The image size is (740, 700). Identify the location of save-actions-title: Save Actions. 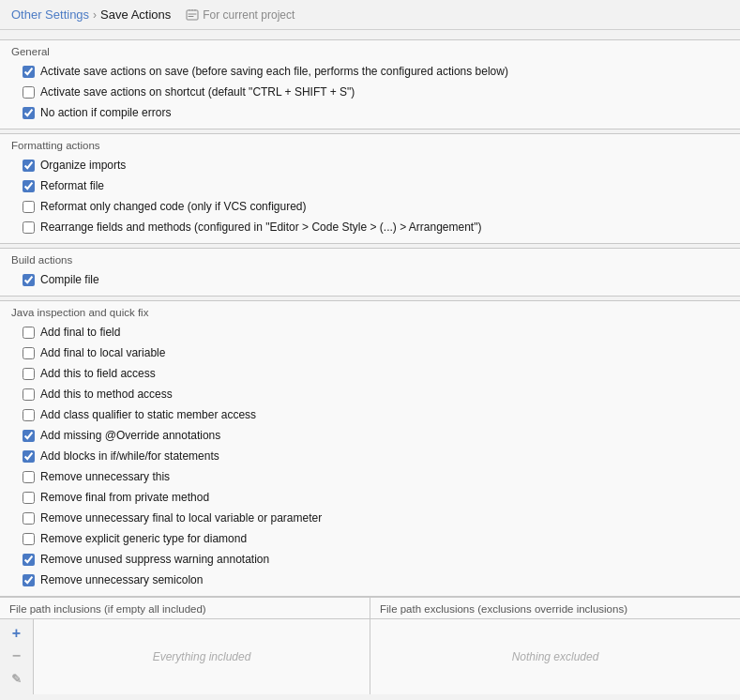
(135, 15).